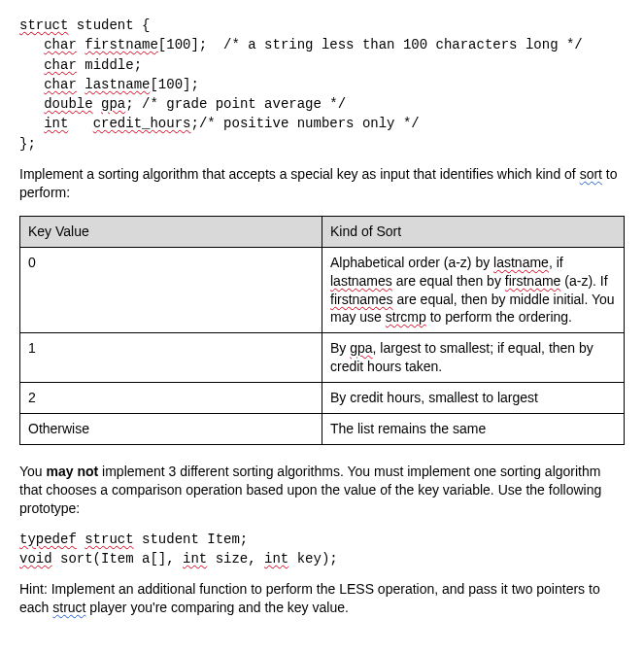 Image resolution: width=644 pixels, height=653 pixels. What do you see at coordinates (584, 281) in the screenshot?
I see `cell-text: (a-z). If` at bounding box center [584, 281].